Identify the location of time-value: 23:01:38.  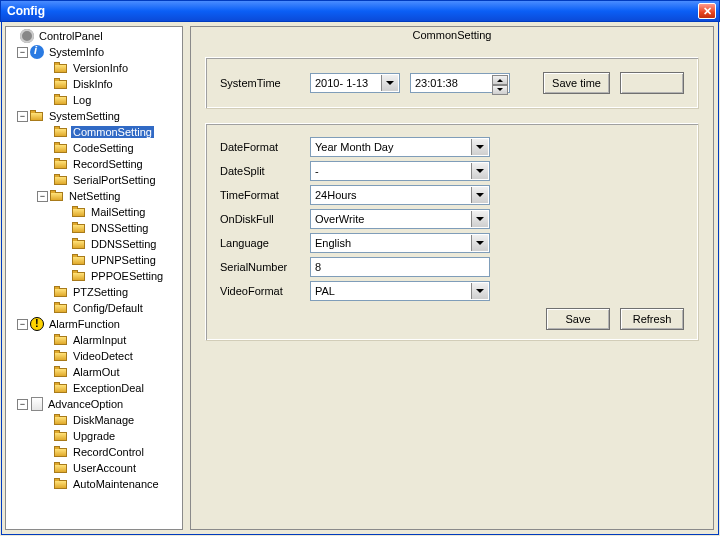
(436, 83).